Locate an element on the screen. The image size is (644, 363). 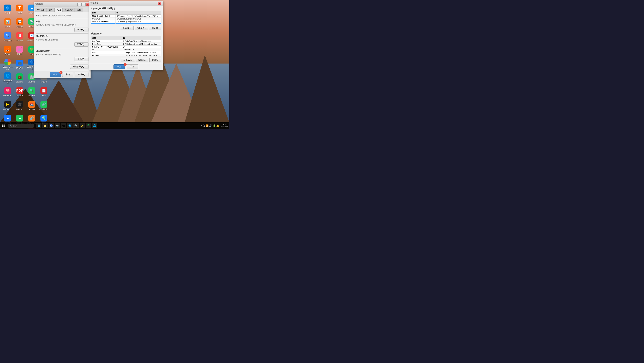
icon-ulibrary: 📚 uLibrary is located at coordinates (32, 106).